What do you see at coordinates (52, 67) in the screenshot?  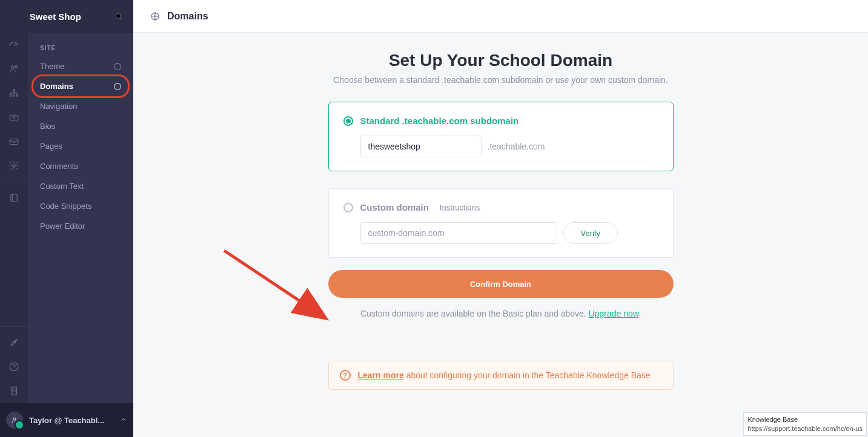 I see `sidebar-item-label: Theme` at bounding box center [52, 67].